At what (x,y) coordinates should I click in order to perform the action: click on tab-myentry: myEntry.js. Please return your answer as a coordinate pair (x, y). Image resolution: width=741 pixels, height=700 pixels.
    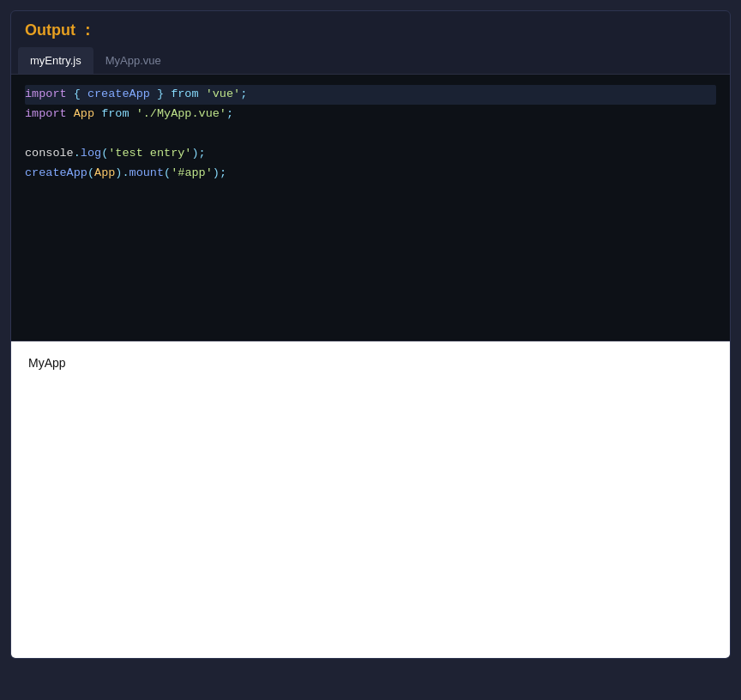
    Looking at the image, I should click on (56, 60).